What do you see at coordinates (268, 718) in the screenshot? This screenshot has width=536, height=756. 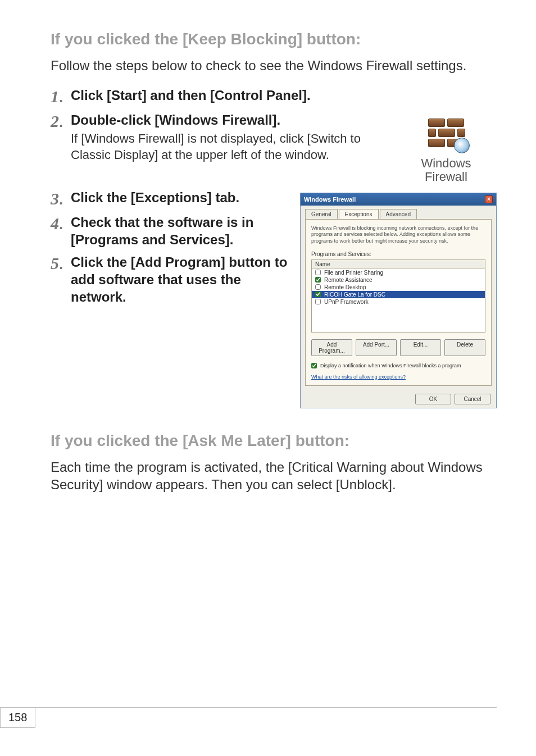 I see `page-footer: 158` at bounding box center [268, 718].